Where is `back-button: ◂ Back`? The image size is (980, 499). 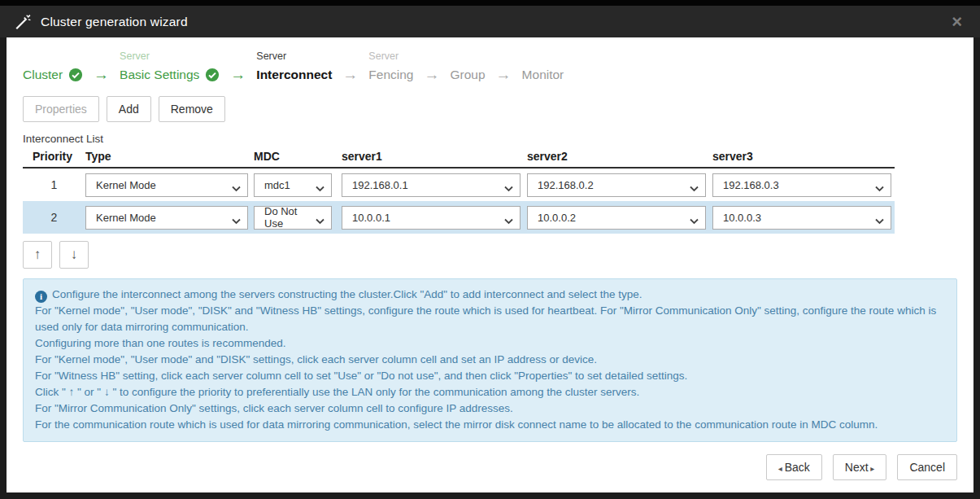 back-button: ◂ Back is located at coordinates (794, 467).